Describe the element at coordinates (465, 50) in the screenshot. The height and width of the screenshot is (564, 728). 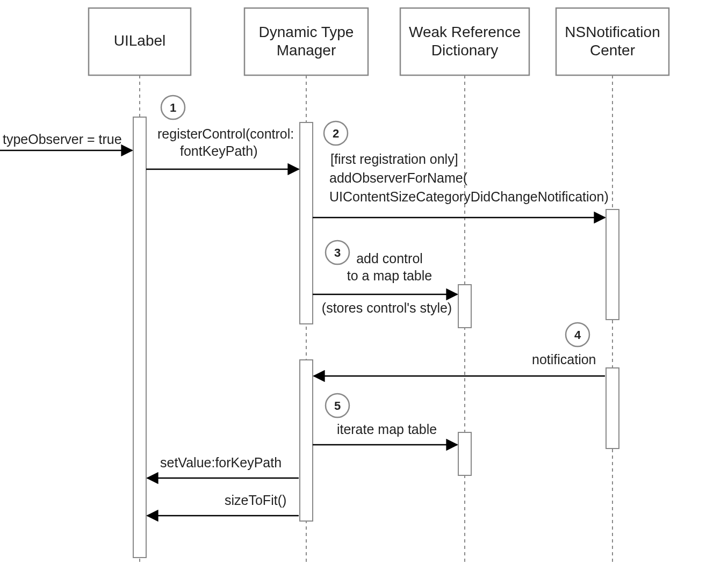
I see `participant-wrd-label-2: Dictionary` at that location.